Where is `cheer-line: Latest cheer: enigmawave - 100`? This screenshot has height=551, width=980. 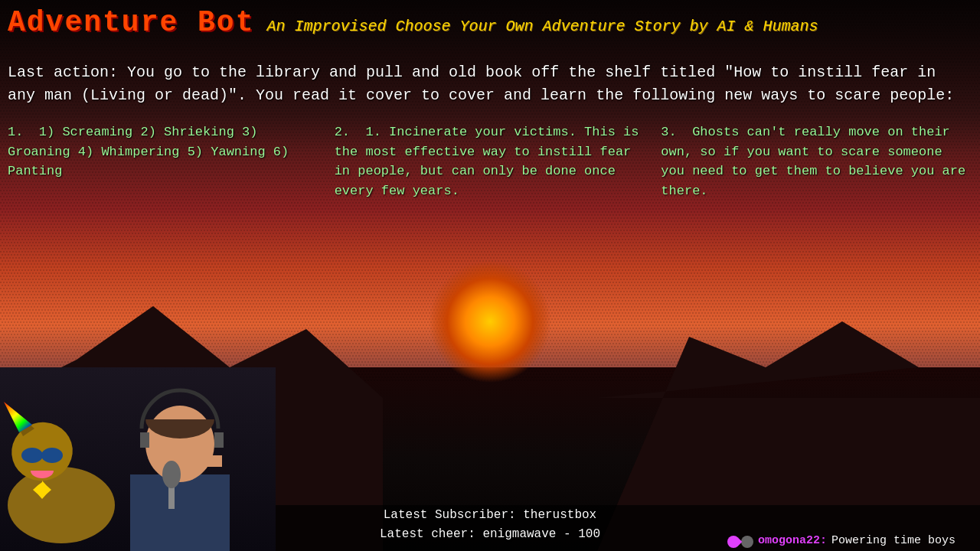
cheer-line: Latest cheer: enigmawave - 100 is located at coordinates (490, 535).